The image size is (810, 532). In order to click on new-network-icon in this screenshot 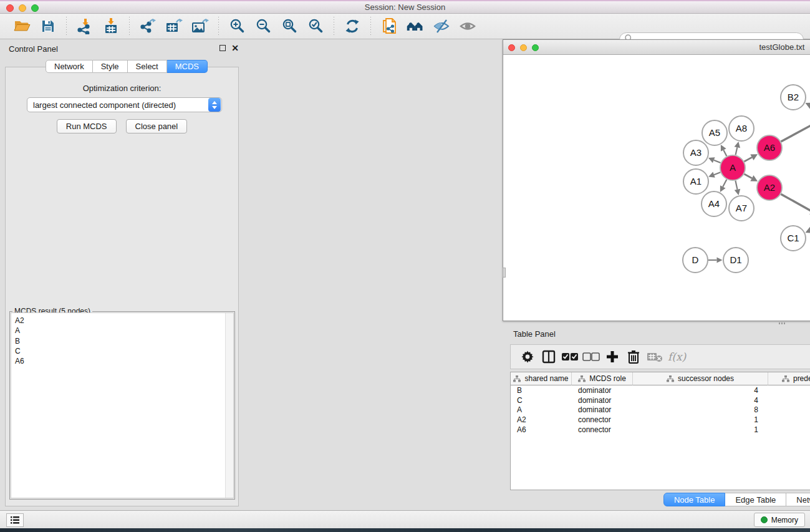, I will do `click(389, 26)`.